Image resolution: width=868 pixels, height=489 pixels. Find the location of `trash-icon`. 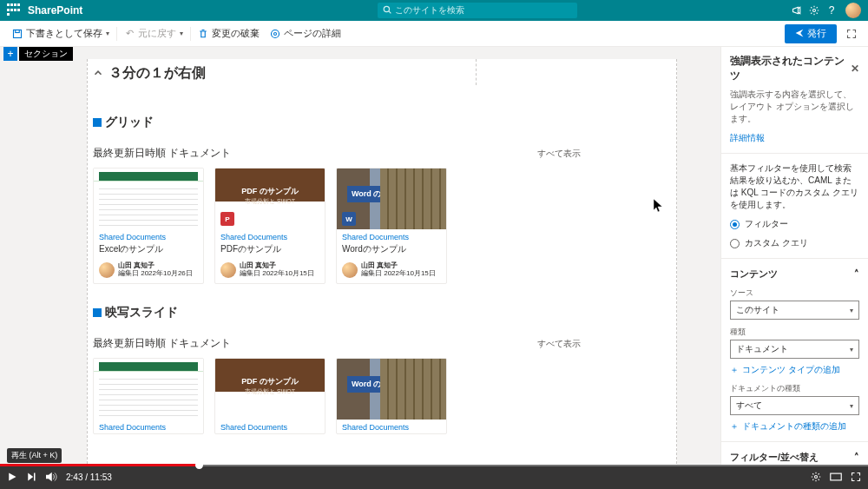

trash-icon is located at coordinates (203, 34).